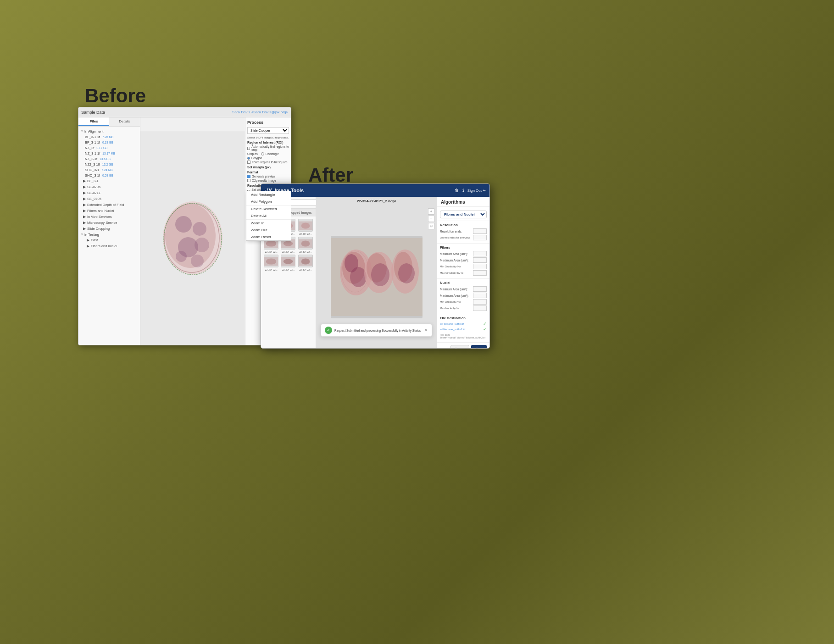  What do you see at coordinates (463, 289) in the screenshot?
I see `nuclei-field-0: Minimum Area (um²):` at bounding box center [463, 289].